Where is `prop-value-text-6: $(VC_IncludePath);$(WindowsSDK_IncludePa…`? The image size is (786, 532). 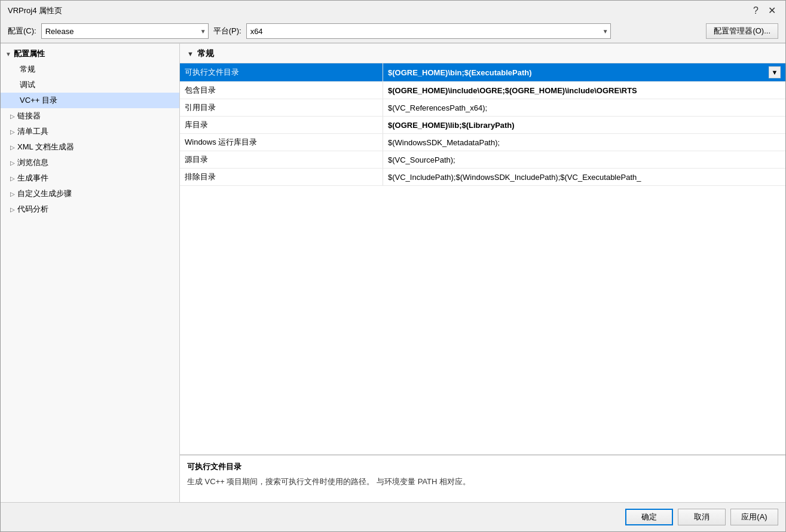
prop-value-text-6: $(VC_IncludePath);$(WindowsSDK_IncludePa… is located at coordinates (585, 177).